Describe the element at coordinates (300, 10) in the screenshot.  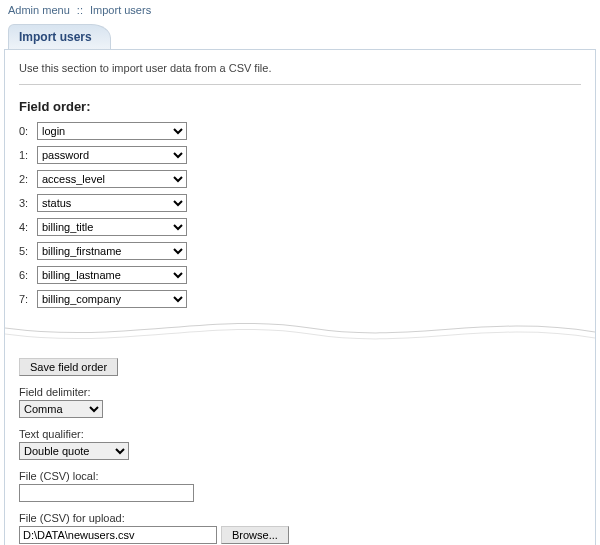
I see `breadcrumb: Admin menu :: Import users` at that location.